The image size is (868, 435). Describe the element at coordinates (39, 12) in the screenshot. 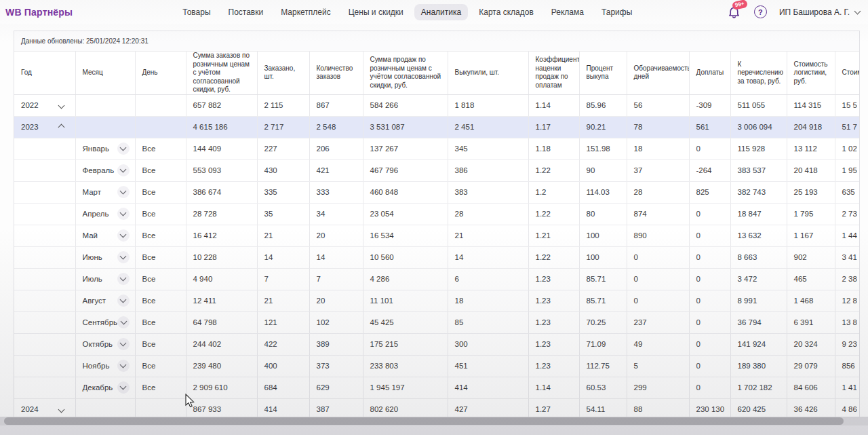

I see `brand-logo: WB Партнёры` at that location.